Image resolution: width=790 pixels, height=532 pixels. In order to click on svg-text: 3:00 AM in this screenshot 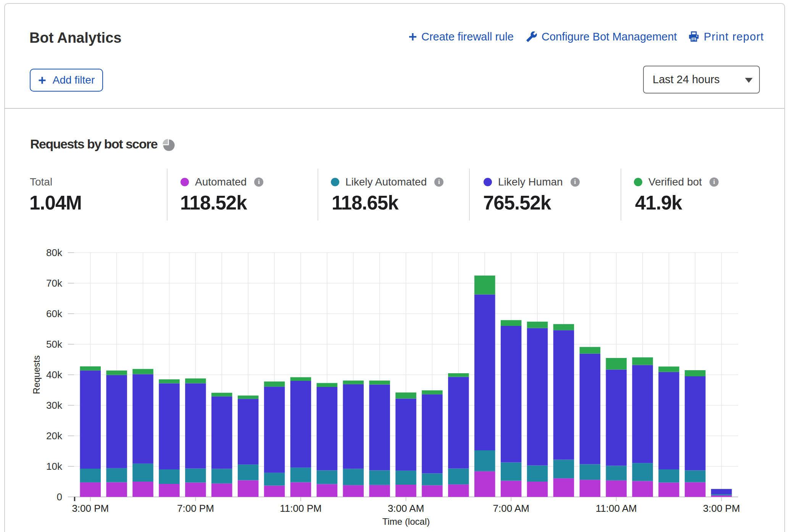, I will do `click(406, 508)`.